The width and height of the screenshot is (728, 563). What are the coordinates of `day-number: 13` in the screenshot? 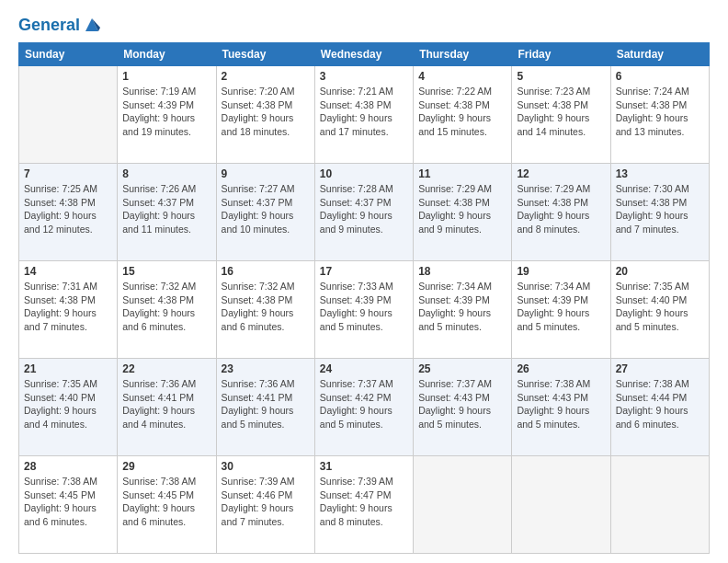 It's located at (660, 174).